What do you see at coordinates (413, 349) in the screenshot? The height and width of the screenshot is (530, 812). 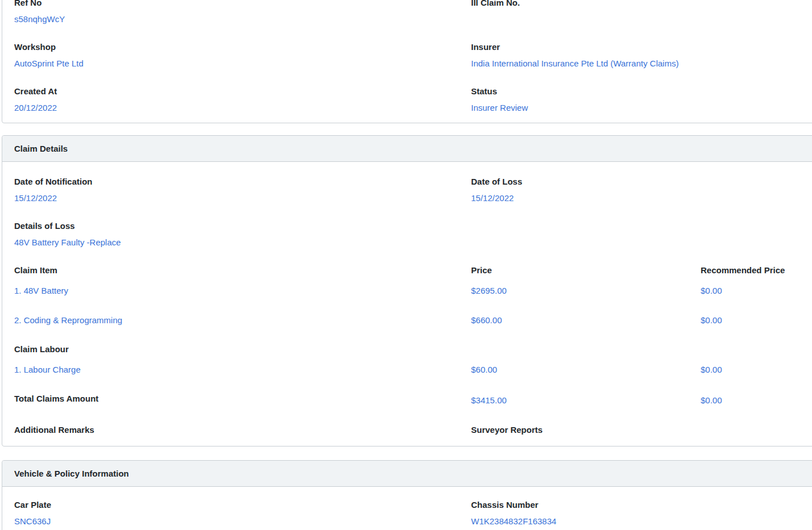 I see `claim-labour-section-header: Claim Labour` at bounding box center [413, 349].